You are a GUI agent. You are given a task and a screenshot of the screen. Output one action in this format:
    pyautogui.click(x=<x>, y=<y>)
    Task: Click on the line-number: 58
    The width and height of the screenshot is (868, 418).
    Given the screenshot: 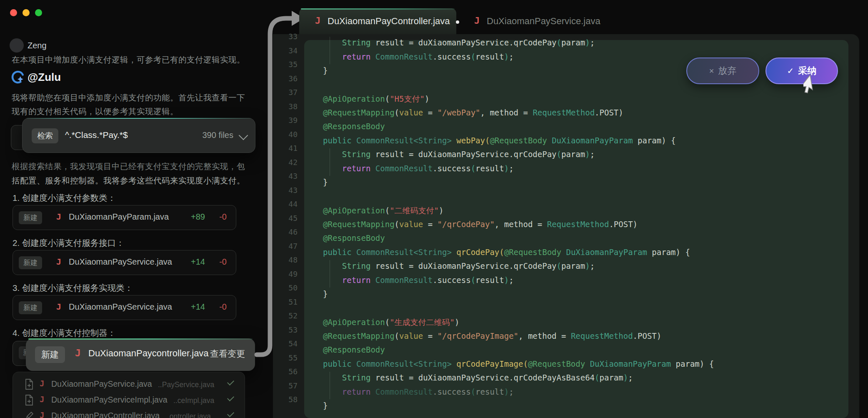 What is the action you would take?
    pyautogui.click(x=288, y=399)
    